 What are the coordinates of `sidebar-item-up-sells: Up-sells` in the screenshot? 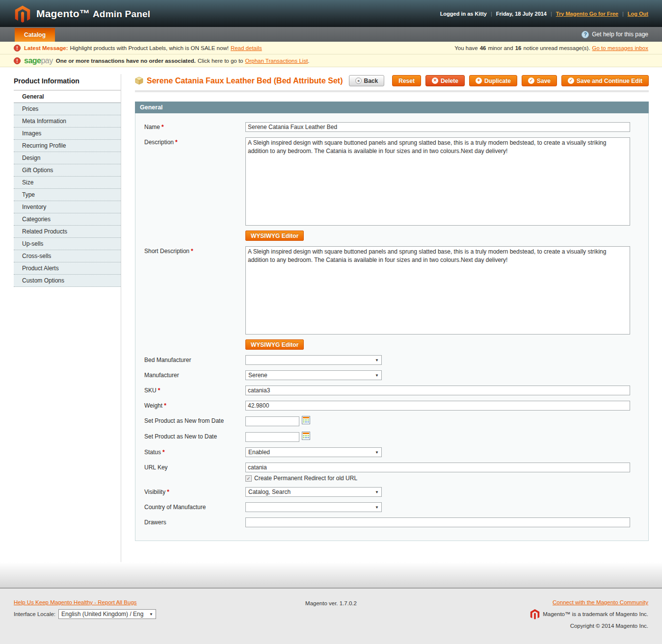 It's located at (67, 244).